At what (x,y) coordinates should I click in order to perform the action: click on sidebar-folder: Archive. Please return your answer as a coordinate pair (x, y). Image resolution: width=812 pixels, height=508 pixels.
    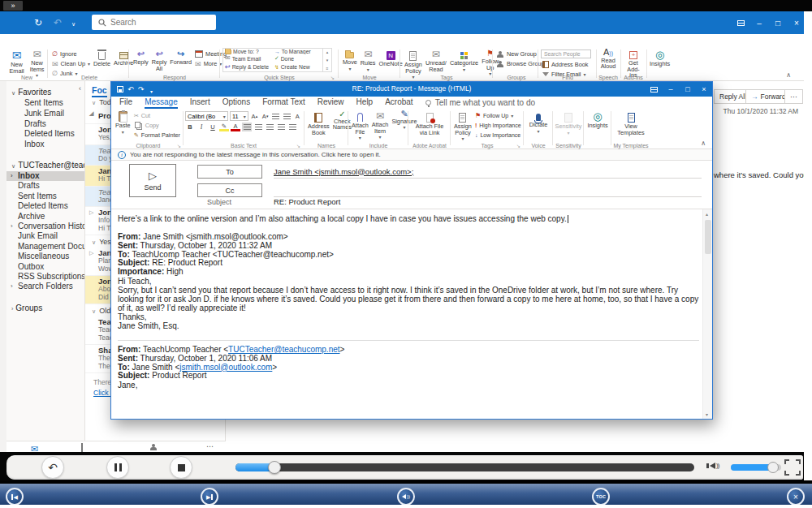
    Looking at the image, I should click on (45, 217).